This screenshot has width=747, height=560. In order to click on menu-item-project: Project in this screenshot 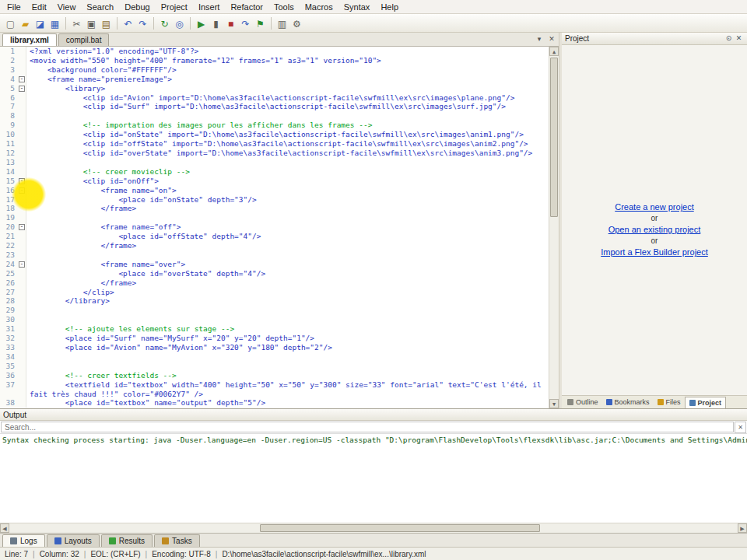, I will do `click(174, 7)`.